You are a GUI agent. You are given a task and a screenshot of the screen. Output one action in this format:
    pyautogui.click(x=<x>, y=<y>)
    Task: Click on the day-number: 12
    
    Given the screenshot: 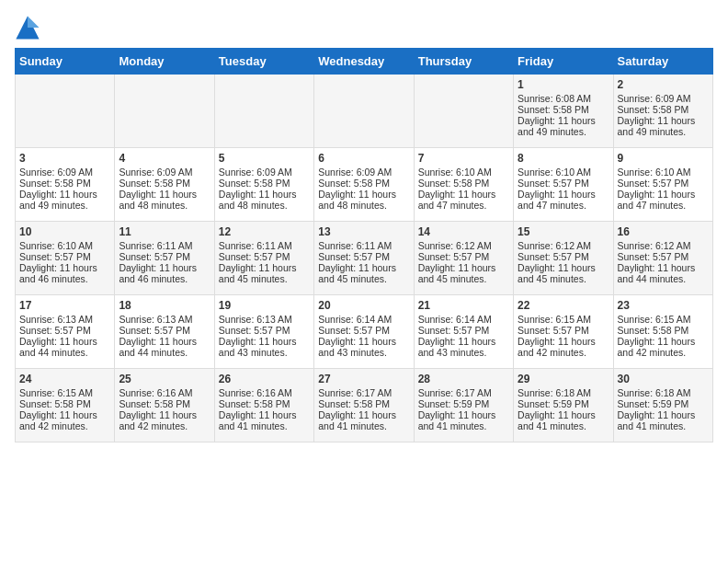 What is the action you would take?
    pyautogui.click(x=265, y=232)
    